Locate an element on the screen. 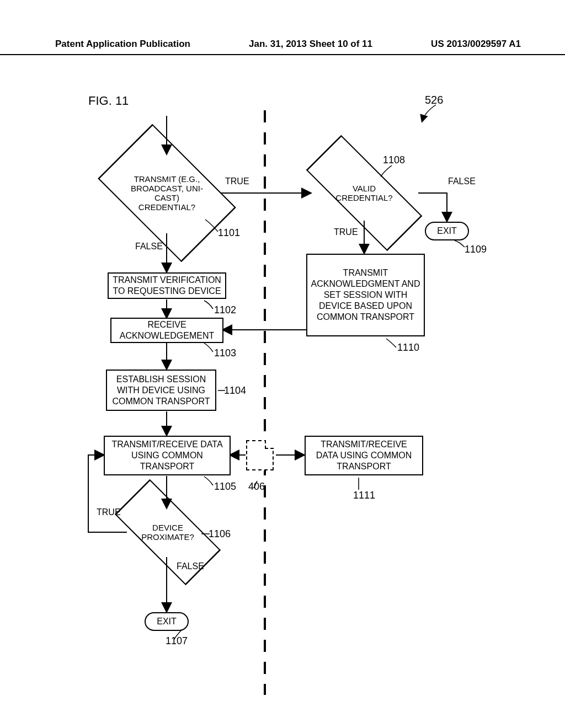 This screenshot has width=565, height=728. ref-1105: 1105 is located at coordinates (225, 486).